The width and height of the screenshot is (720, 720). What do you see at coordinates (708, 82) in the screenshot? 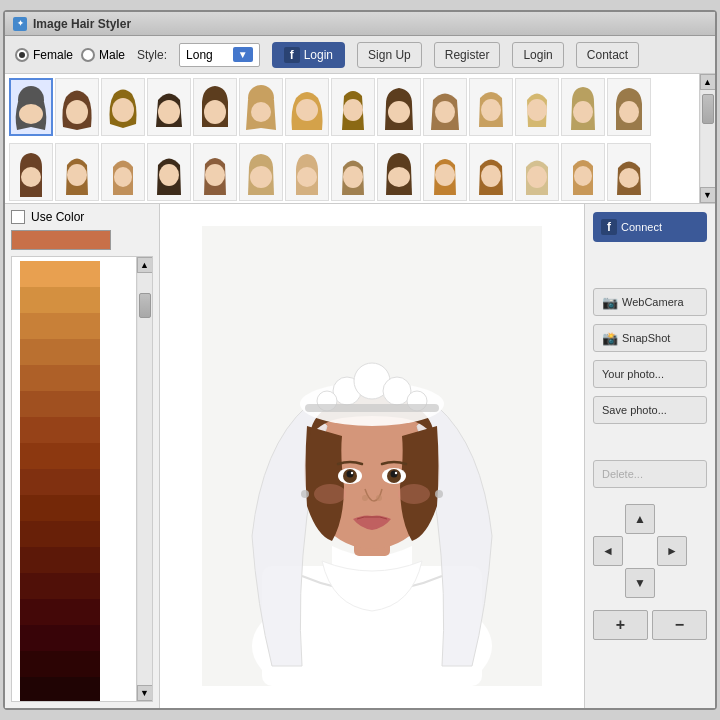
I see `gallery-scroll-up: ▲` at bounding box center [708, 82].